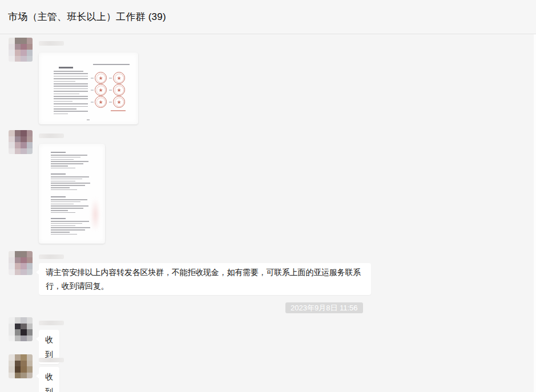  Describe the element at coordinates (95, 215) in the screenshot. I see `doc-pink-smudge` at that location.